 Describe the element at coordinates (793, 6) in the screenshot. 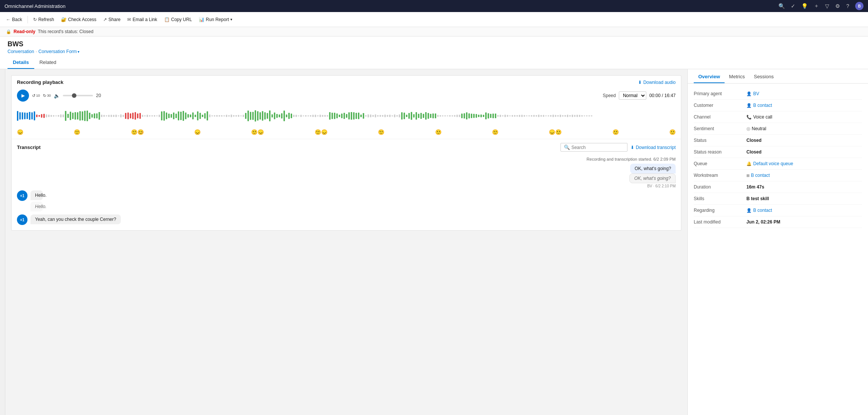

I see `check-circle-icon: ✓` at that location.